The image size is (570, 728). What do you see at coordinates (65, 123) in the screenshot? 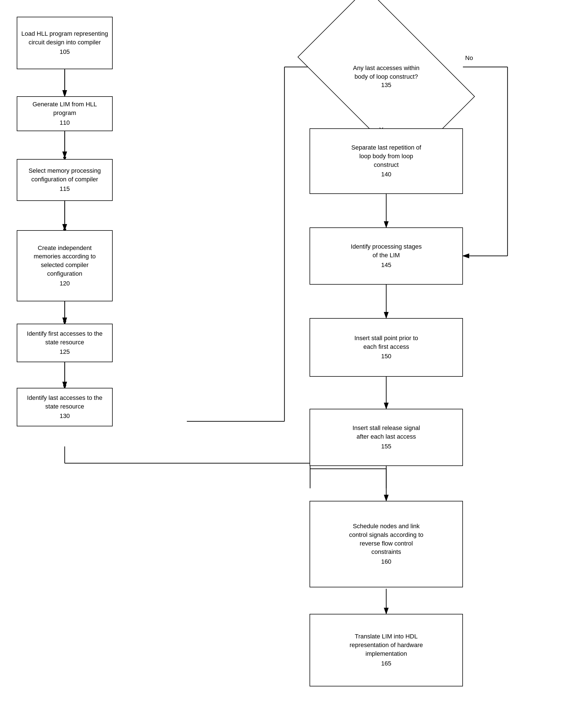
I see `box-110-num: 110` at bounding box center [65, 123].